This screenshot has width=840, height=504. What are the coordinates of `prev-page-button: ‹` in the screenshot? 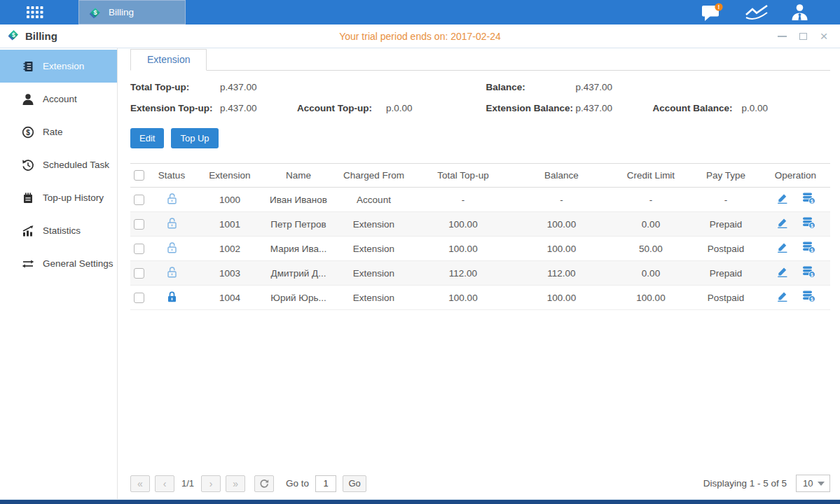 It's located at (165, 484).